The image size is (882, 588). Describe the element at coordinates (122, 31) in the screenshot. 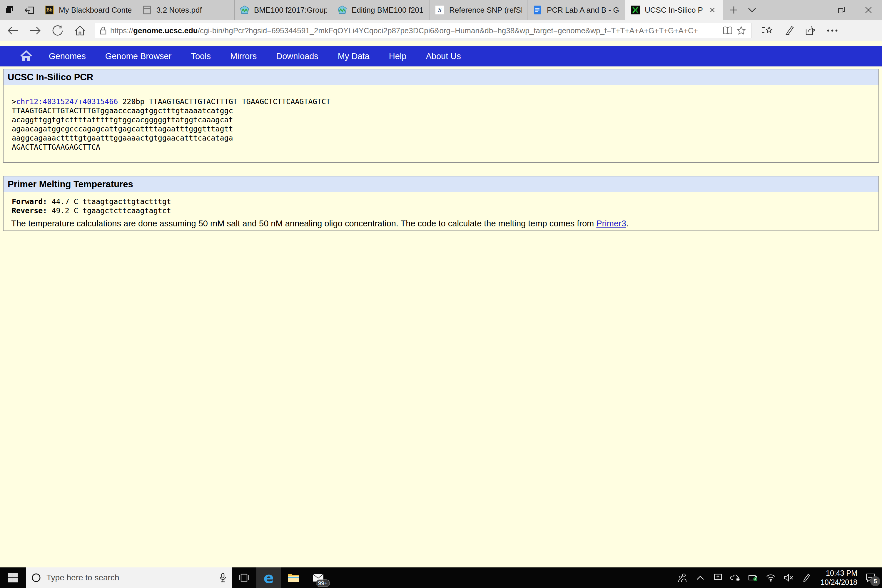

I see `url-scheme: https://` at that location.